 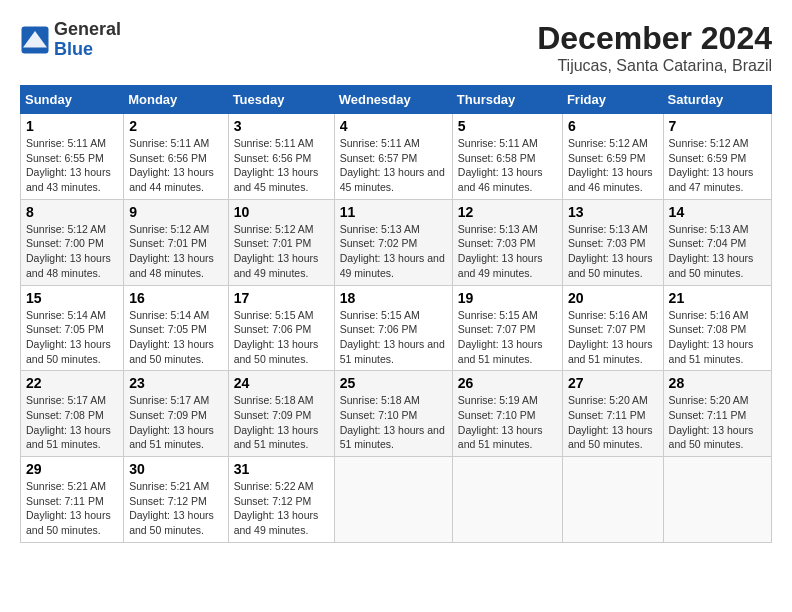 What do you see at coordinates (72, 383) in the screenshot?
I see `day-number: 22` at bounding box center [72, 383].